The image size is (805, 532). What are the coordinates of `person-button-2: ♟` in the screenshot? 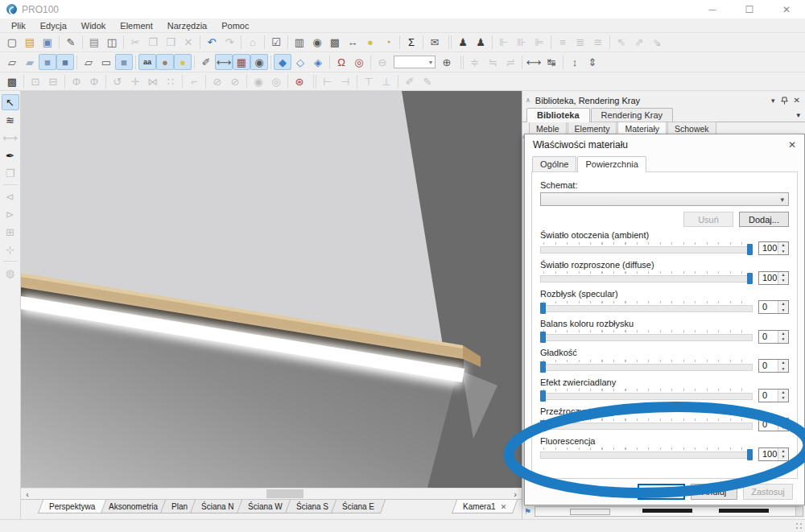 It's located at (481, 43).